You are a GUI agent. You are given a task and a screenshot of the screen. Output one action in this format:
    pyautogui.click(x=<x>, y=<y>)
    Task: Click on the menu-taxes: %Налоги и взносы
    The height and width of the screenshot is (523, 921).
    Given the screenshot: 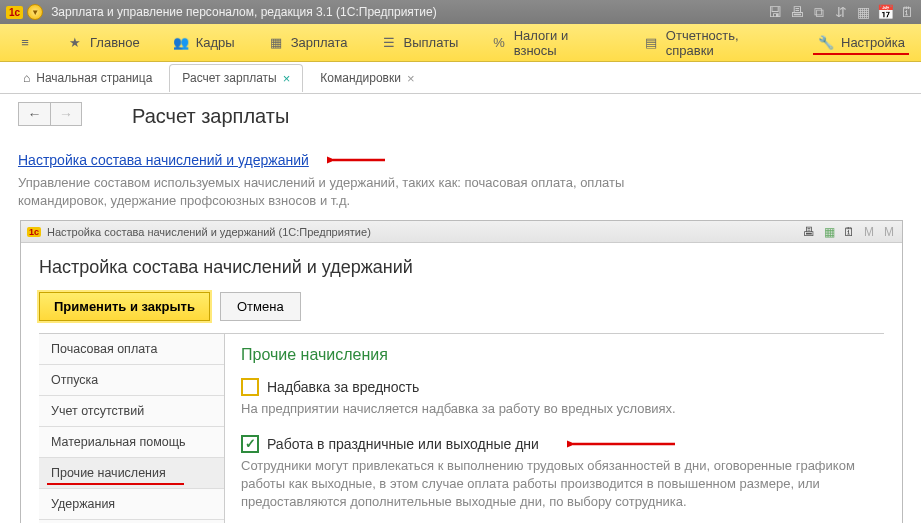 What is the action you would take?
    pyautogui.click(x=550, y=42)
    